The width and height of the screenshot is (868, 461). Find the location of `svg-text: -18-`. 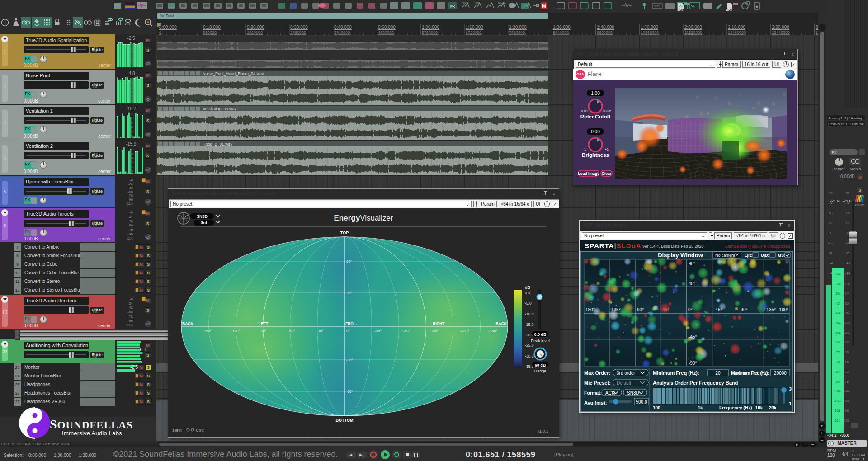

svg-text: -18- is located at coordinates (847, 284).